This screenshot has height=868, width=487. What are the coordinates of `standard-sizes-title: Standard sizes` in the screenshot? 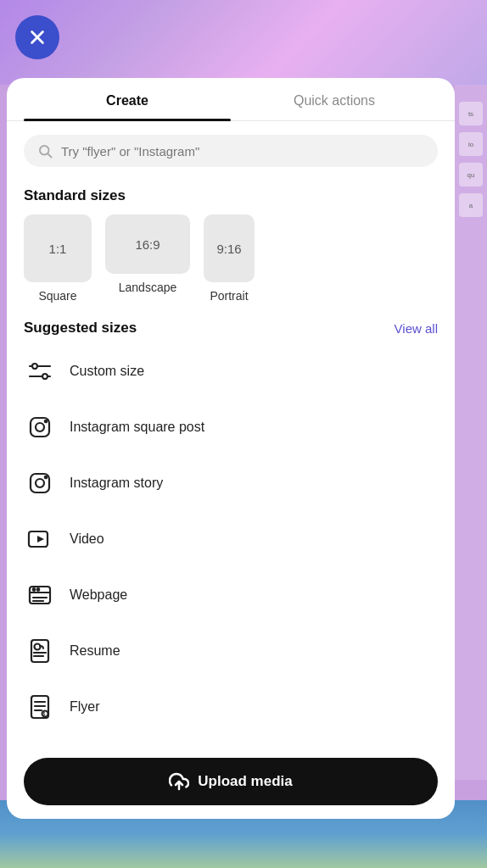 It's located at (231, 196).